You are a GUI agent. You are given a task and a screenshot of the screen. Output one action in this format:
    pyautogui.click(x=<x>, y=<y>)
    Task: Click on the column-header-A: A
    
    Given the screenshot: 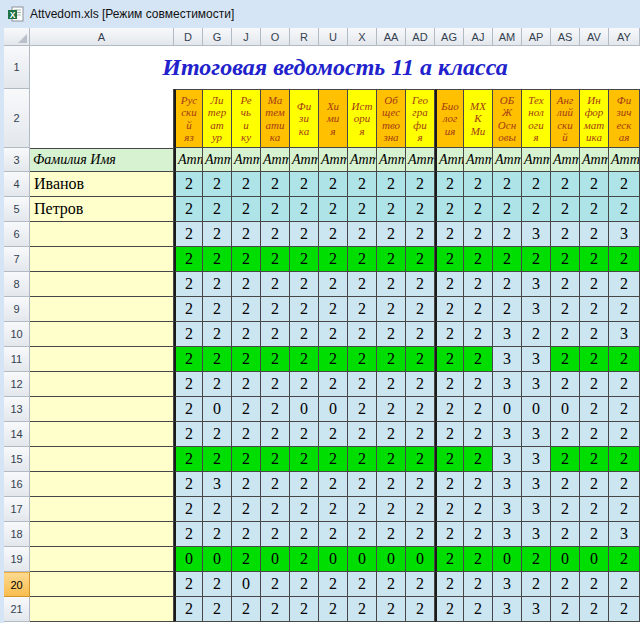 What is the action you would take?
    pyautogui.click(x=102, y=37)
    